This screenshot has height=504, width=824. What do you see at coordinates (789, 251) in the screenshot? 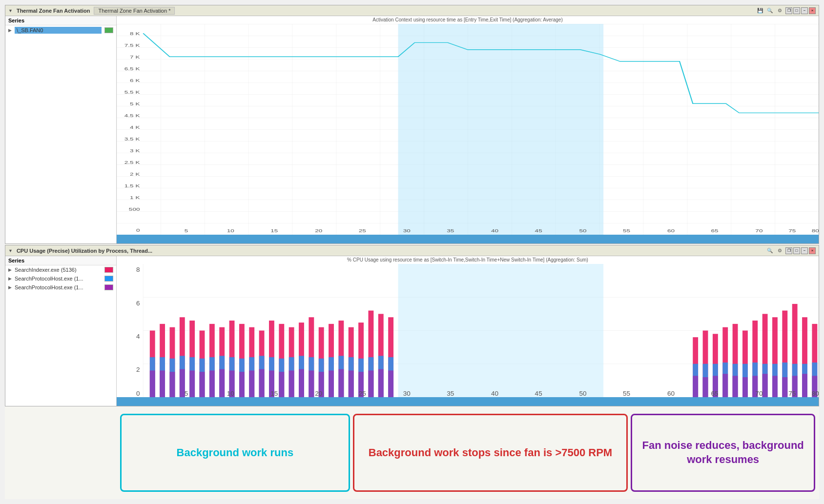
I see `restore-btn-bottom: ❐` at bounding box center [789, 251].